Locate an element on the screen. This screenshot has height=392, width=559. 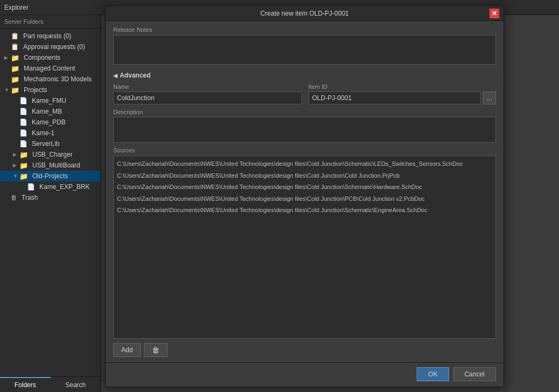
description-label: Description is located at coordinates (305, 112).